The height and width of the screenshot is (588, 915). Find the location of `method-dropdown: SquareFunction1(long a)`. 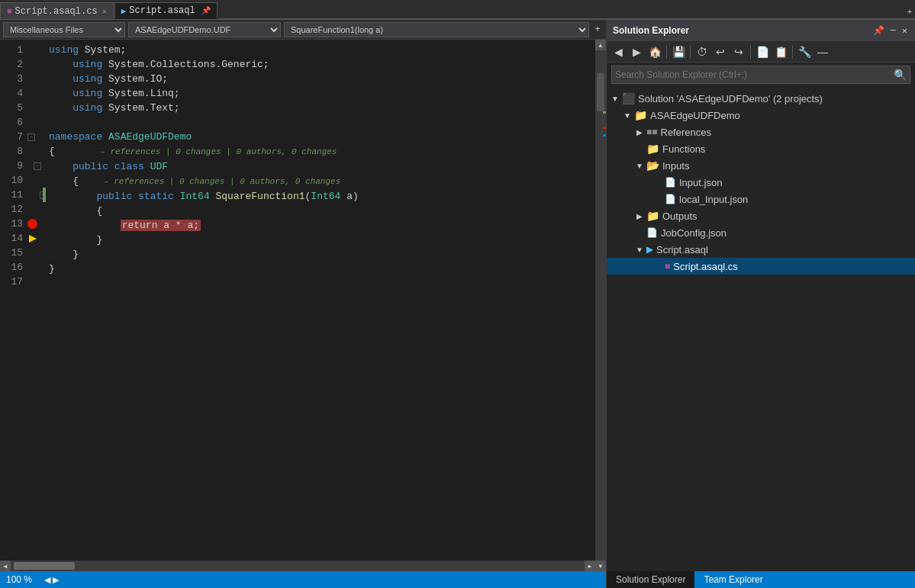

method-dropdown: SquareFunction1(long a) is located at coordinates (437, 30).